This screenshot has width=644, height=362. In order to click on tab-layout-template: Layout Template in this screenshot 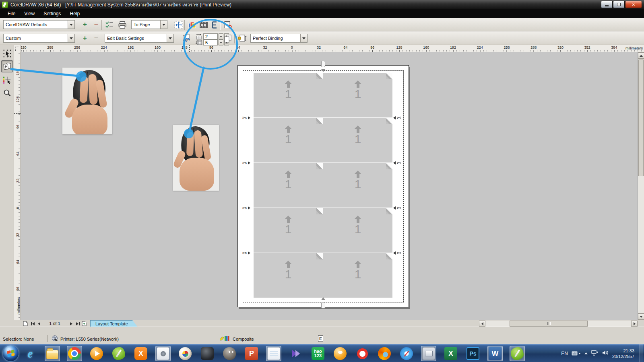, I will do `click(114, 323)`.